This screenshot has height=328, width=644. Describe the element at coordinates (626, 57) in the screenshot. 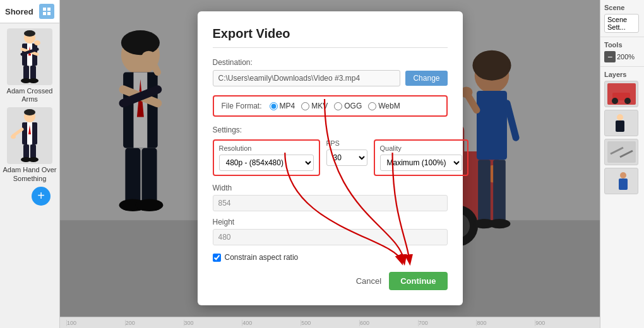

I see `zoom-value: 200%` at that location.